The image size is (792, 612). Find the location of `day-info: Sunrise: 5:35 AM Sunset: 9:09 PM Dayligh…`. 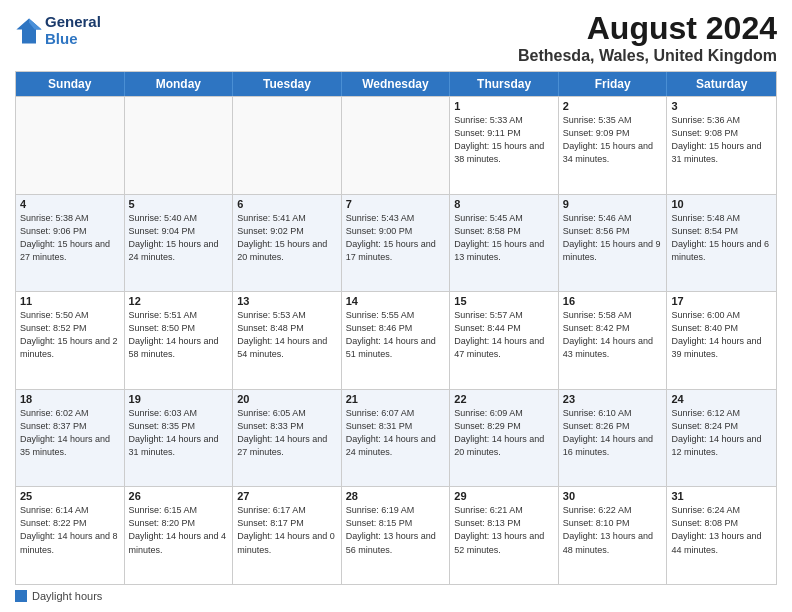

day-info: Sunrise: 5:35 AM Sunset: 9:09 PM Dayligh… is located at coordinates (613, 140).